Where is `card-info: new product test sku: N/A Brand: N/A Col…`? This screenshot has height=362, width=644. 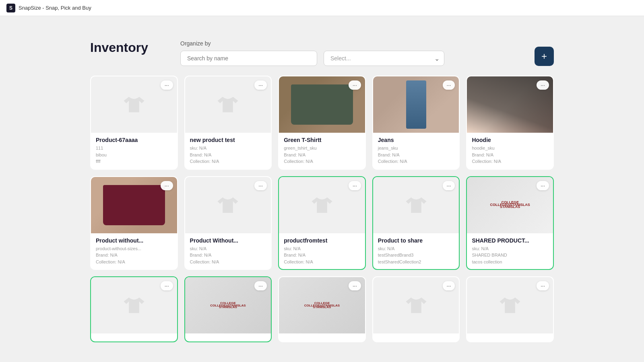
card-info: new product test sku: N/A Brand: N/A Col… is located at coordinates (228, 151).